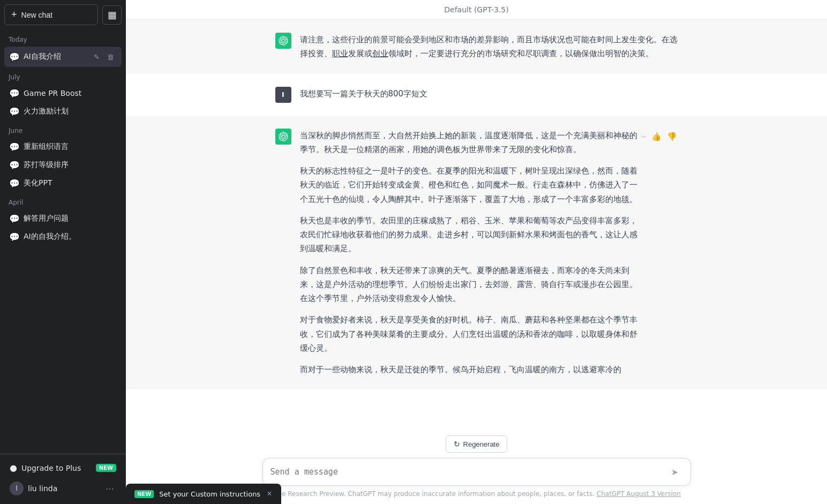  What do you see at coordinates (477, 10) in the screenshot?
I see `main-header: Default (GPT-3.5)` at bounding box center [477, 10].